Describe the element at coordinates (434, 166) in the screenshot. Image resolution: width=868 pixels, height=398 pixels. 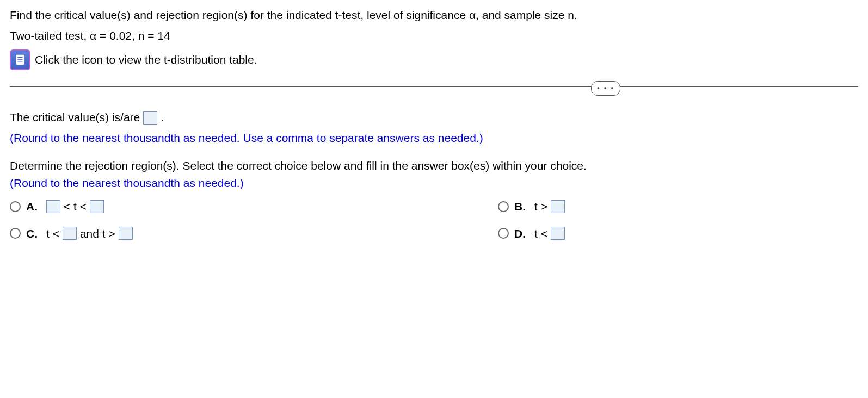
I see `rejection-prompt: Determine the rejection region(s). Selec…` at that location.